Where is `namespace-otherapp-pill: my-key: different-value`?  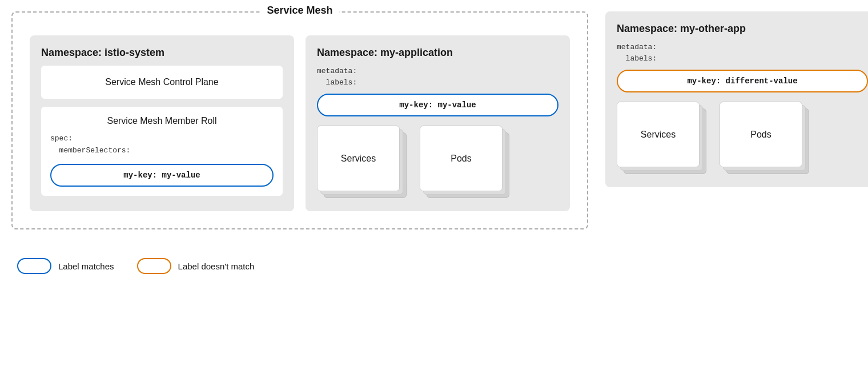
namespace-otherapp-pill: my-key: different-value is located at coordinates (742, 81).